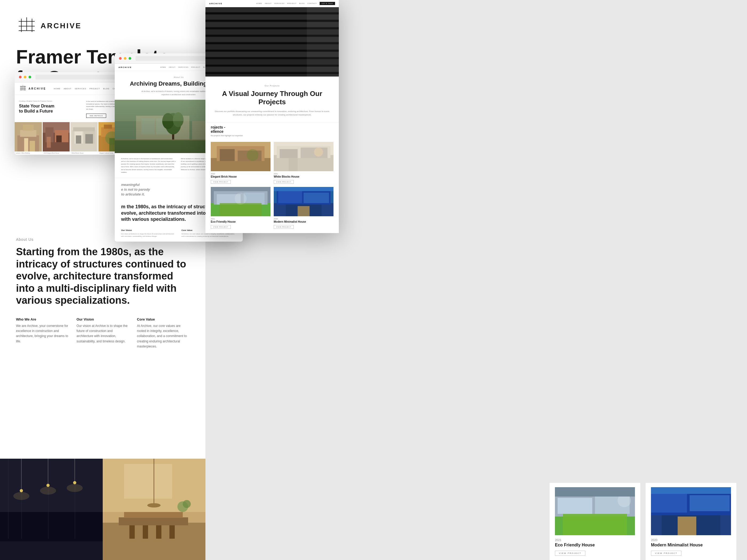 This screenshot has height=560, width=747. Describe the element at coordinates (284, 182) in the screenshot. I see `proj-card-btn-2: VIEW PROJECT` at that location.